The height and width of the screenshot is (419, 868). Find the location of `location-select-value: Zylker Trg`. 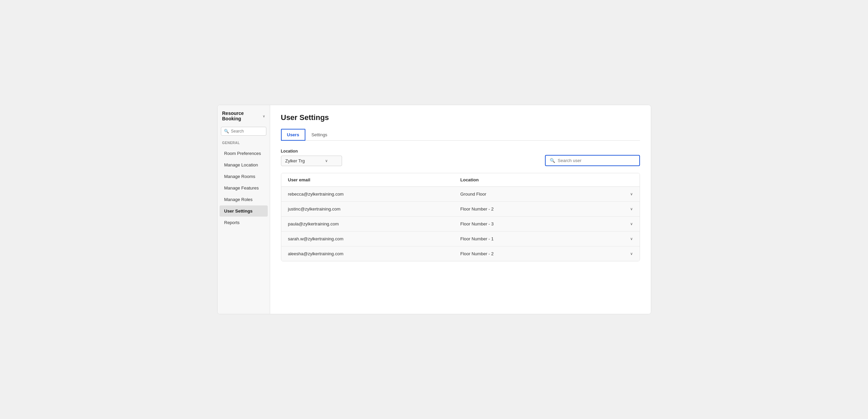

location-select-value: Zylker Trg is located at coordinates (295, 161).